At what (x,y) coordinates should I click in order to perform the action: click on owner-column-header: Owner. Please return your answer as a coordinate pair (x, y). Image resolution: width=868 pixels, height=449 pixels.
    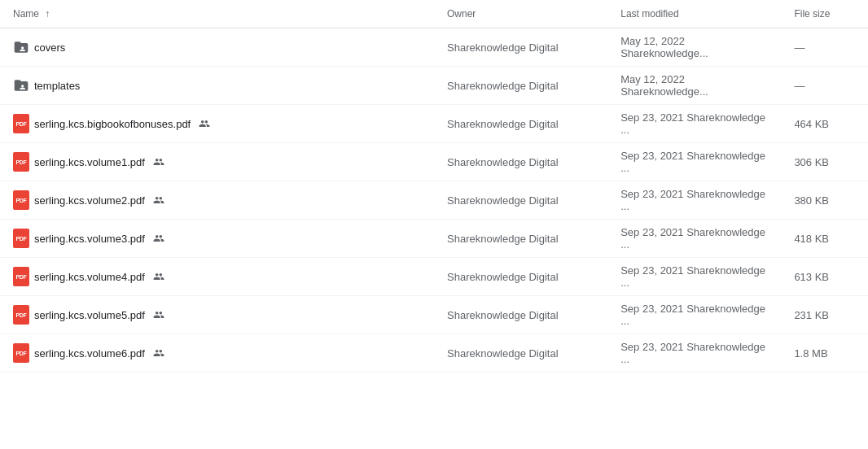
    Looking at the image, I should click on (521, 15).